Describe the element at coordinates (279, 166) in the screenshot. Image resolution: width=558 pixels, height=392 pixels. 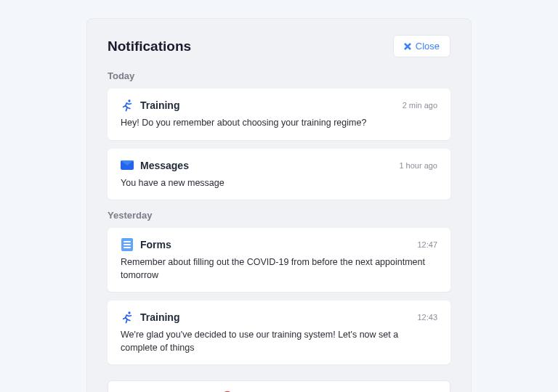
I see `card-header: Messages 1 hour ago` at that location.